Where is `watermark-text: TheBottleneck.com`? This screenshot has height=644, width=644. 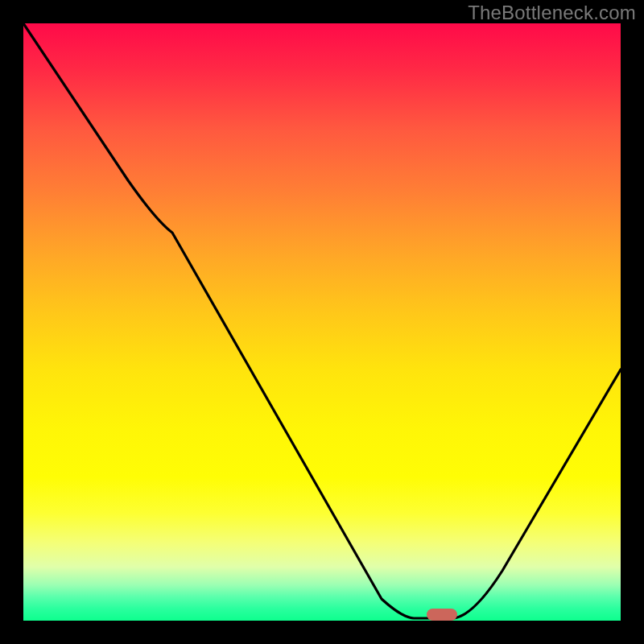
watermark-text: TheBottleneck.com is located at coordinates (552, 13).